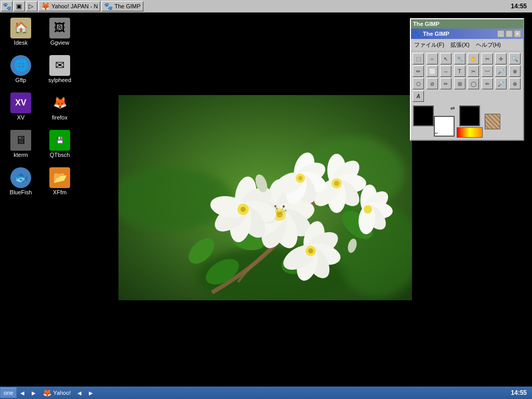  Describe the element at coordinates (429, 45) in the screenshot. I see `gimp-menu-file: ファイル(F)` at that location.